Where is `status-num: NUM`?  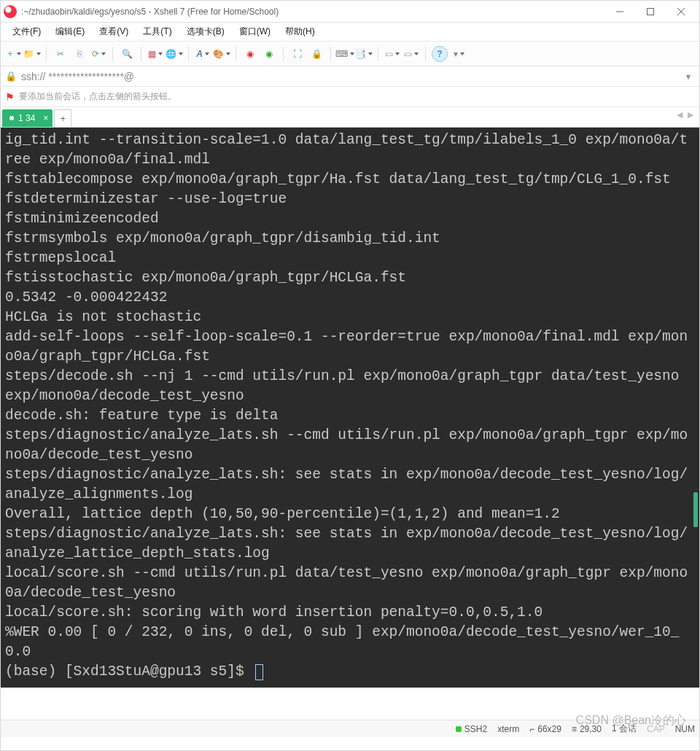 status-num: NUM is located at coordinates (685, 729).